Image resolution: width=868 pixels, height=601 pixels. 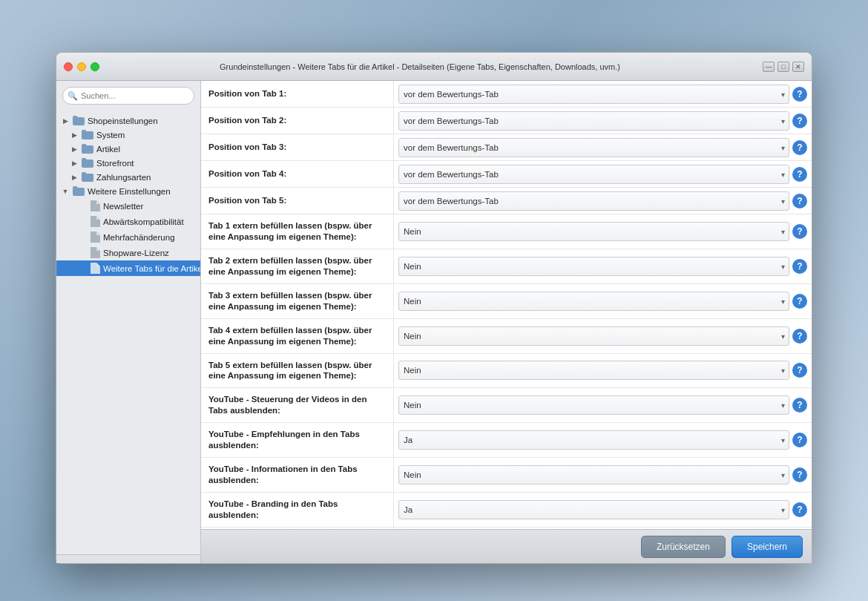 I want to click on win-close-btn: ✕, so click(x=798, y=67).